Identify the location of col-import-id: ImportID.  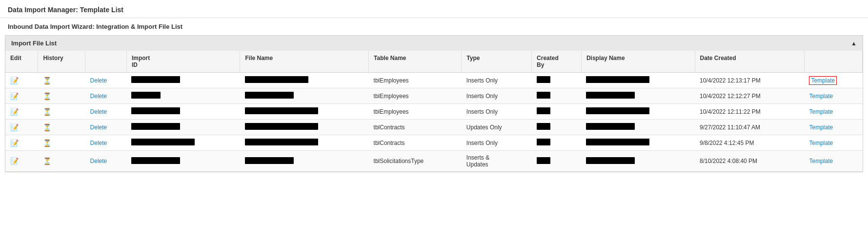
(183, 61).